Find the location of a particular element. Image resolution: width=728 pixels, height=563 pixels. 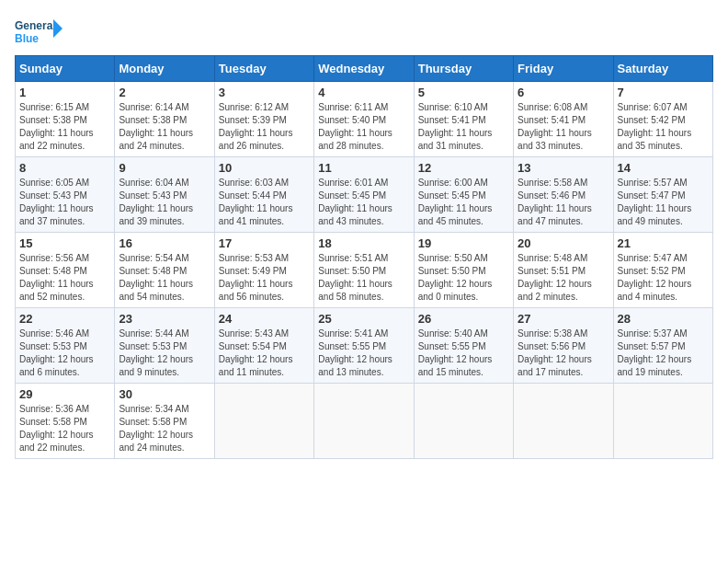

calendar-cell: 6 Sunrise: 6:08 AMSunset: 5:41 PMDayligh… is located at coordinates (563, 120).